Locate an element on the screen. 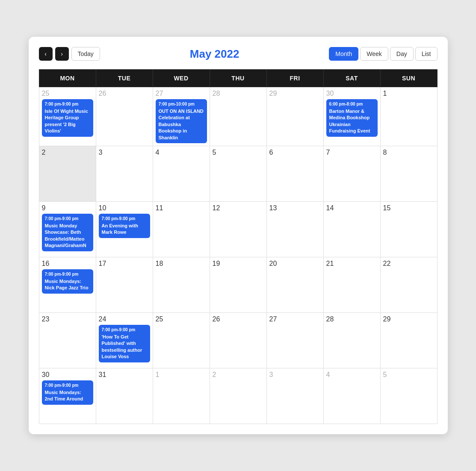 Image resolution: width=476 pixels, height=471 pixels. calendar-cell: 13 is located at coordinates (295, 229).